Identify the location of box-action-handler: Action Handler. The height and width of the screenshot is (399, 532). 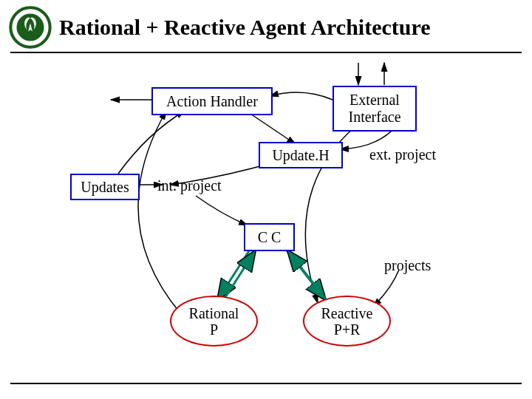
(212, 101).